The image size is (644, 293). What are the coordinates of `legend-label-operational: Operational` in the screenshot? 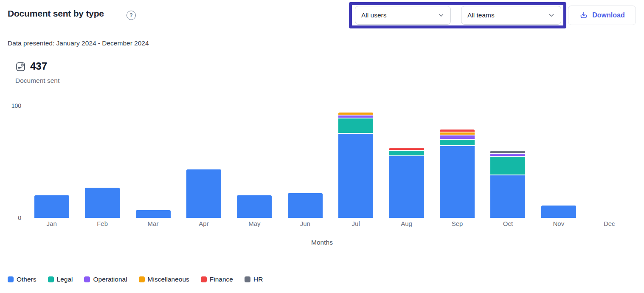 It's located at (110, 279).